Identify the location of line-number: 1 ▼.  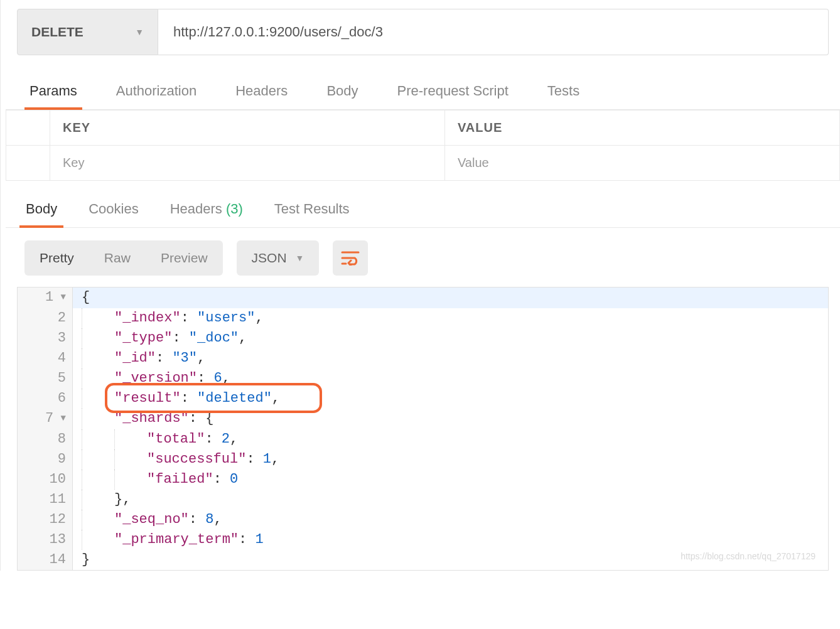
(45, 298).